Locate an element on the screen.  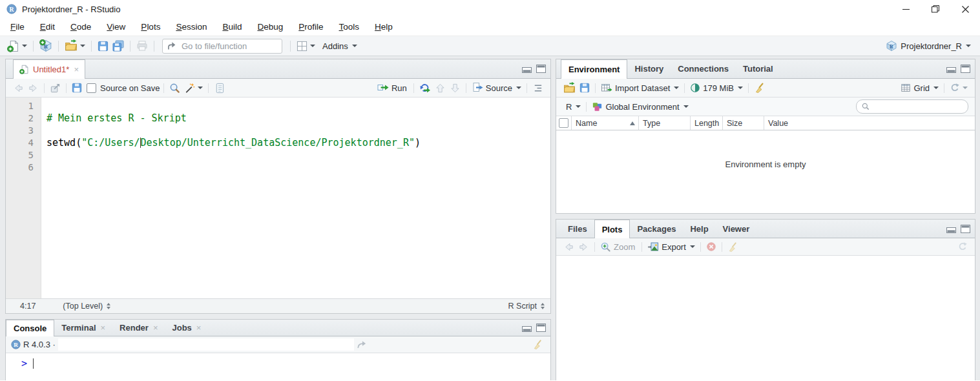
menu-item-file: File is located at coordinates (17, 27).